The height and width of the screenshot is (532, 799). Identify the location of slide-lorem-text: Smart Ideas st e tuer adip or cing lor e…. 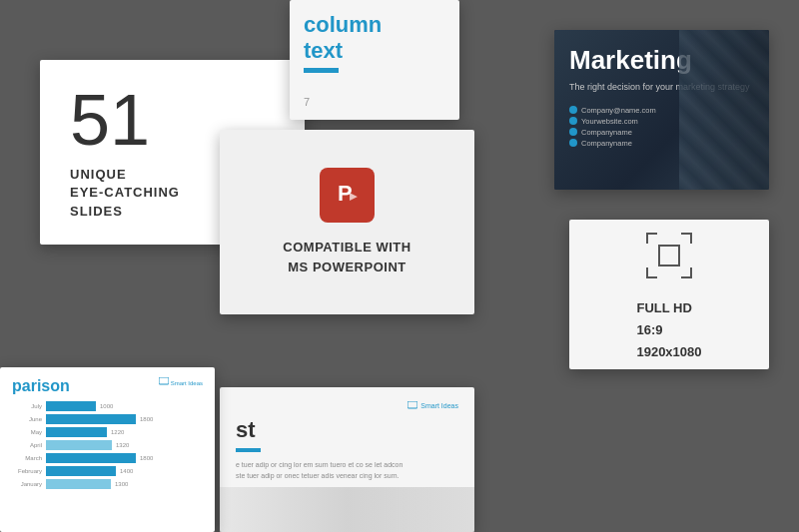
(348, 459).